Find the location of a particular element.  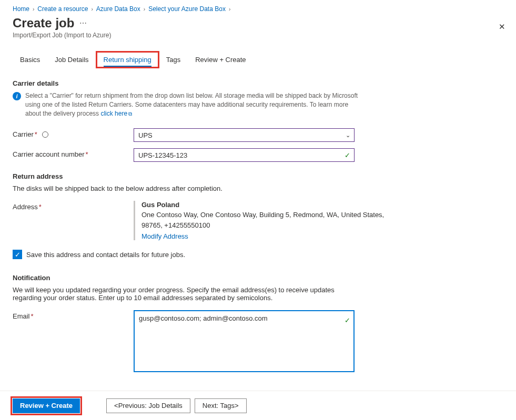

return-address-desc: The disks will be shipped back to the be… is located at coordinates (186, 188).